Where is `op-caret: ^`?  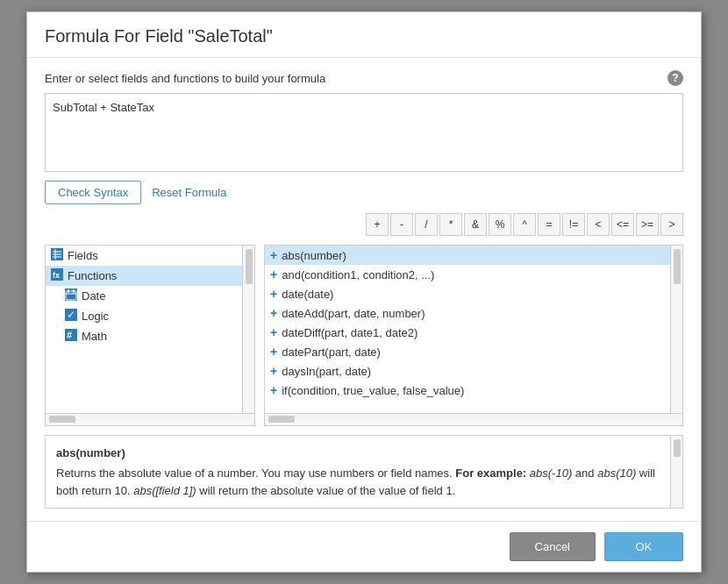 op-caret: ^ is located at coordinates (525, 224).